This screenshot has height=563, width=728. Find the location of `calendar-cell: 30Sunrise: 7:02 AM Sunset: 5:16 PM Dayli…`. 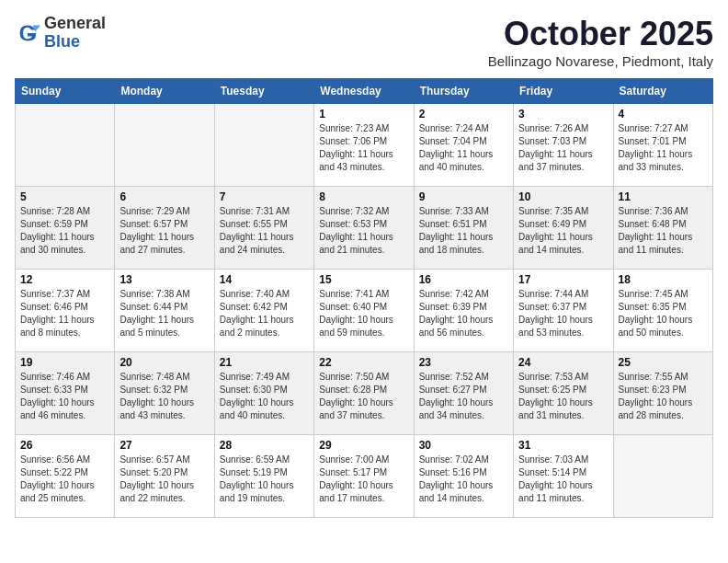

calendar-cell: 30Sunrise: 7:02 AM Sunset: 5:16 PM Dayli… is located at coordinates (463, 477).